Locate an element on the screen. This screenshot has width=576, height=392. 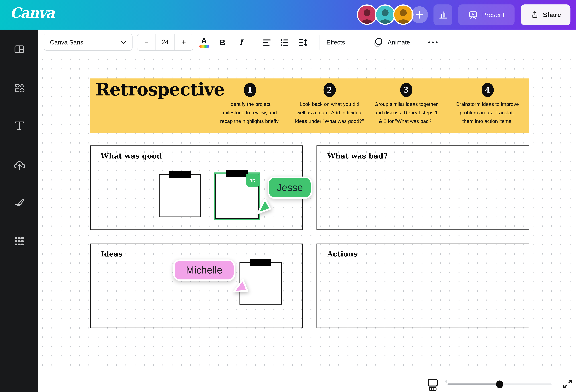
step-2: 2 Look back on what you did well as a te… is located at coordinates (329, 104).